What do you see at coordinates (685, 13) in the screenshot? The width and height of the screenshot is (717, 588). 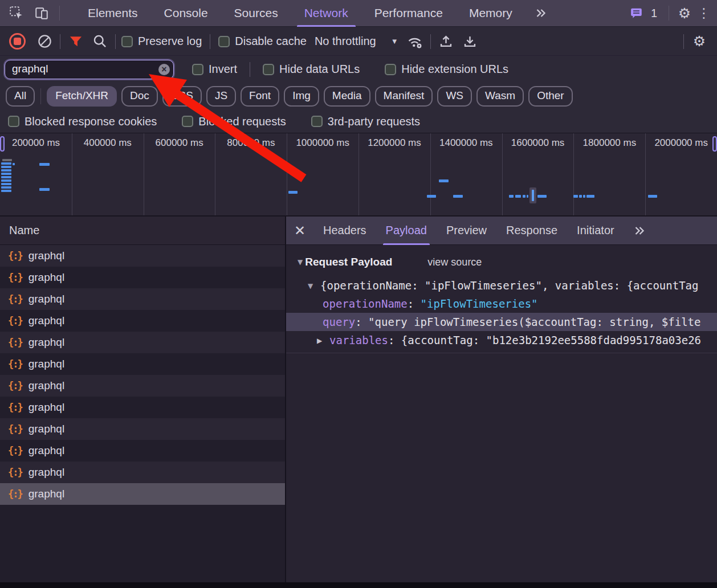 I see `settings-gear-icon: ⚙` at bounding box center [685, 13].